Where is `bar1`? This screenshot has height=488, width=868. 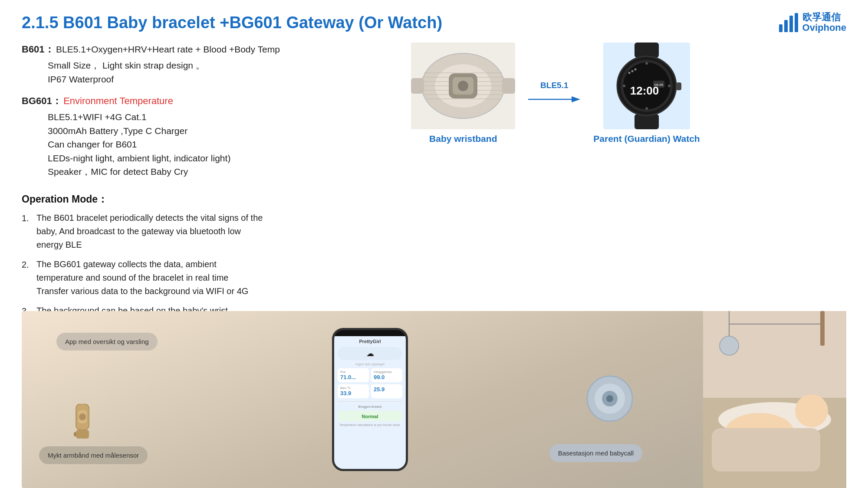
bar1 is located at coordinates (781, 28).